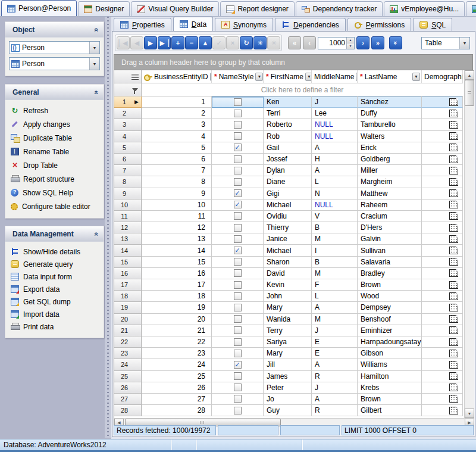 The height and width of the screenshot is (452, 476). Describe the element at coordinates (289, 205) in the screenshot. I see `table-row: 1010✓MichaelNULLRaheem` at that location.